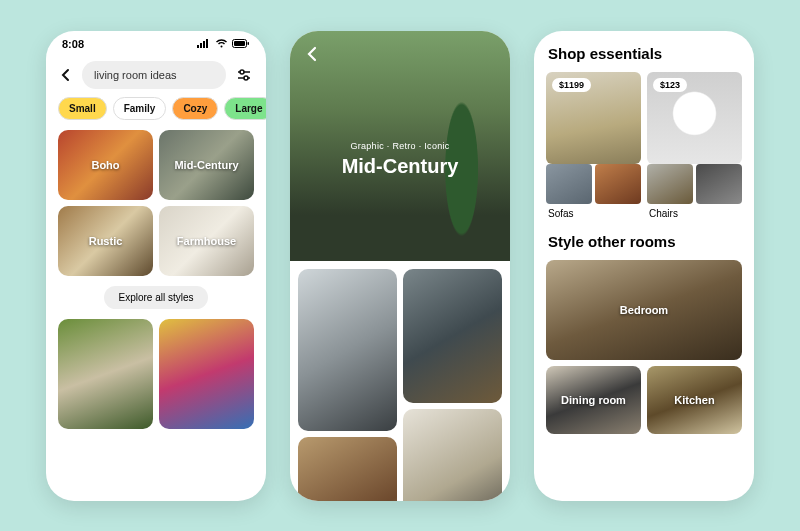 The width and height of the screenshot is (800, 531). I want to click on room-card-dining: Dining room, so click(594, 400).